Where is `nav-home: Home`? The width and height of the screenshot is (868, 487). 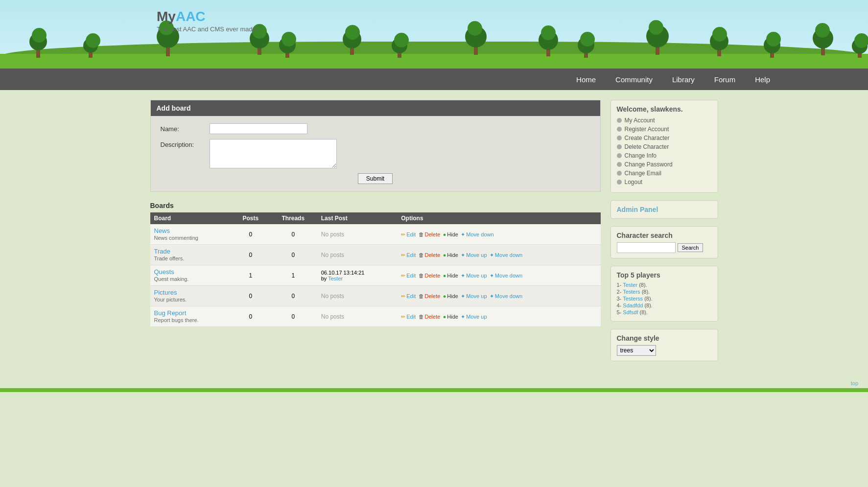 nav-home: Home is located at coordinates (586, 79).